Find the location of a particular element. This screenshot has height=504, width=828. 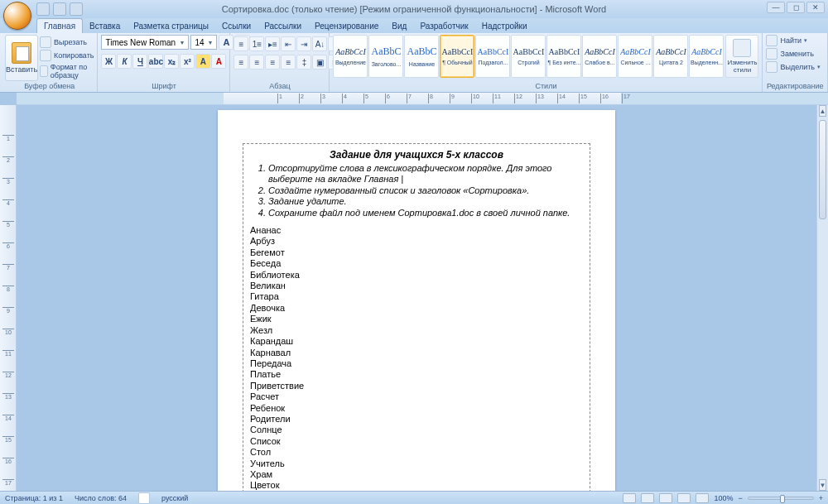

style-card: AaBbCНазвание is located at coordinates (421, 56).